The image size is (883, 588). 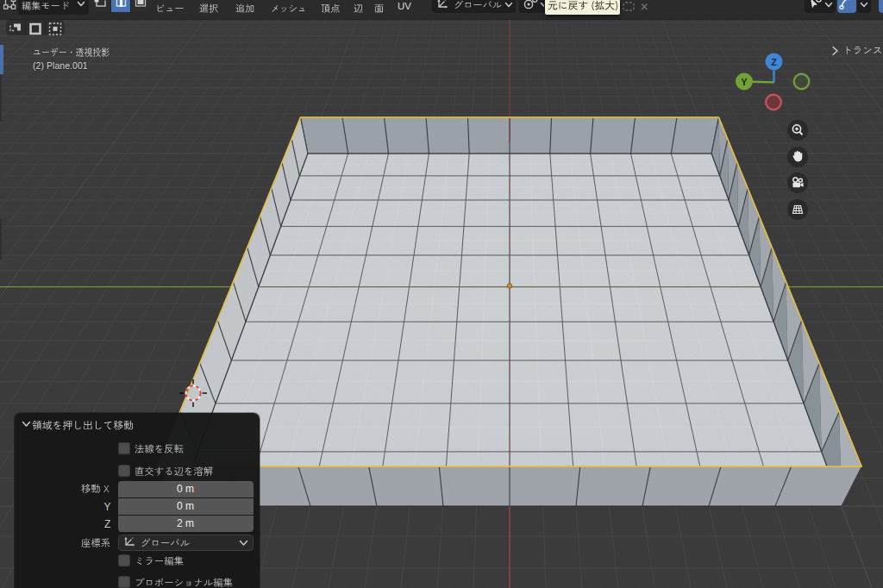 I want to click on flip-normals-checkbox, so click(x=124, y=448).